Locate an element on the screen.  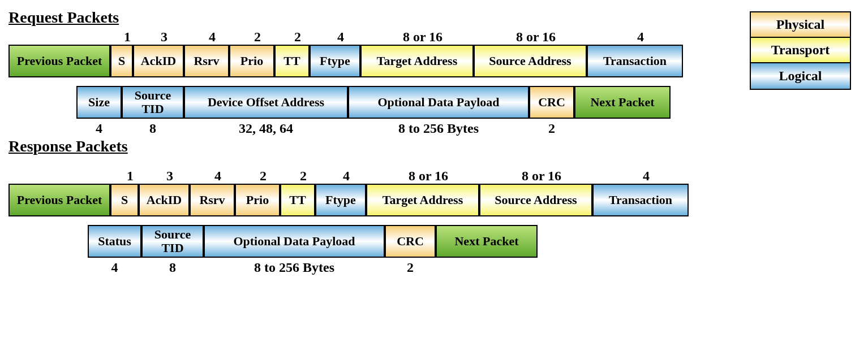
request-row2-sizes: 4 8 32, 48, 64 8 to 256 Bytes 2 is located at coordinates (468, 129).